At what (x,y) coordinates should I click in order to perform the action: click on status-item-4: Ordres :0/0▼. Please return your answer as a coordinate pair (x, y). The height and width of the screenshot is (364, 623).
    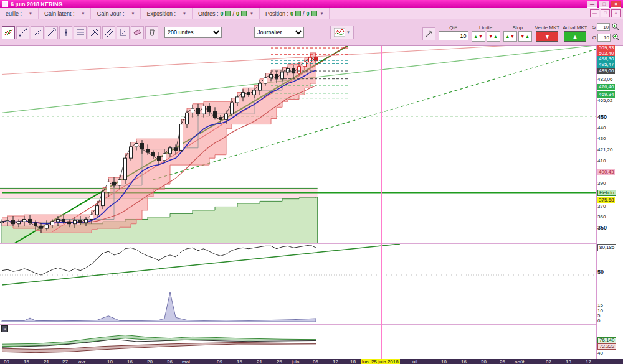
    Looking at the image, I should click on (226, 14).